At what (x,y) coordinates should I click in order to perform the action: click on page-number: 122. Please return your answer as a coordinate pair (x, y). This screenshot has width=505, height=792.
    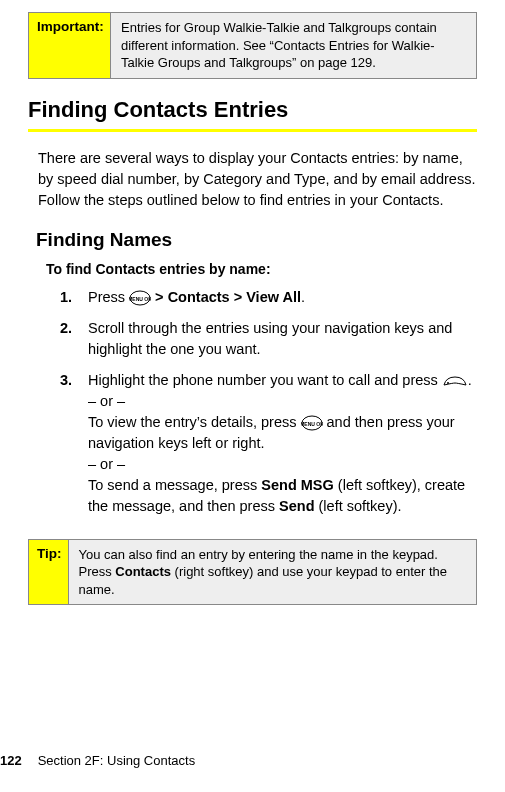
    Looking at the image, I should click on (17, 760).